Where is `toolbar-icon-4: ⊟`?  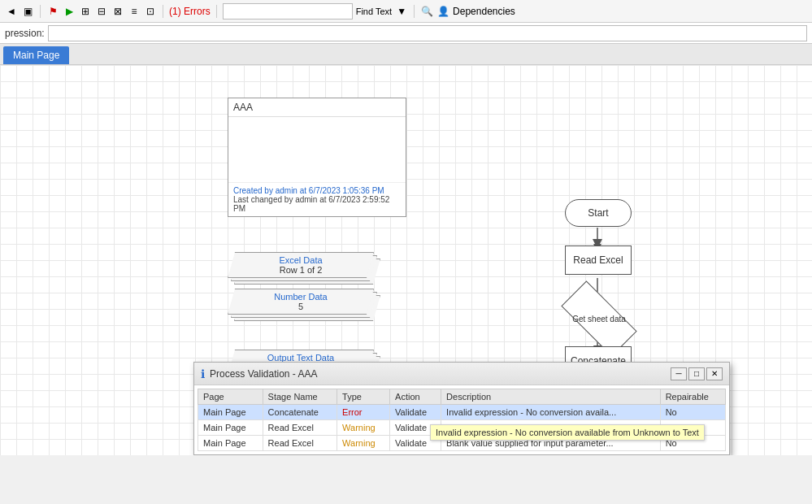
toolbar-icon-4: ⊟ is located at coordinates (102, 11).